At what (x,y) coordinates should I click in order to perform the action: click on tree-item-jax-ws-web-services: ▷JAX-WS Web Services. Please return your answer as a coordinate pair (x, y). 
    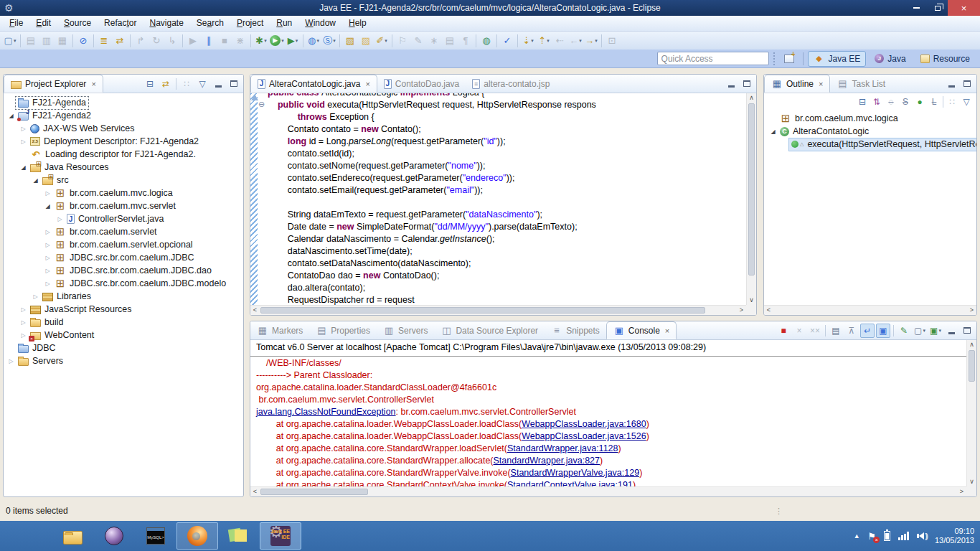
    Looking at the image, I should click on (123, 128).